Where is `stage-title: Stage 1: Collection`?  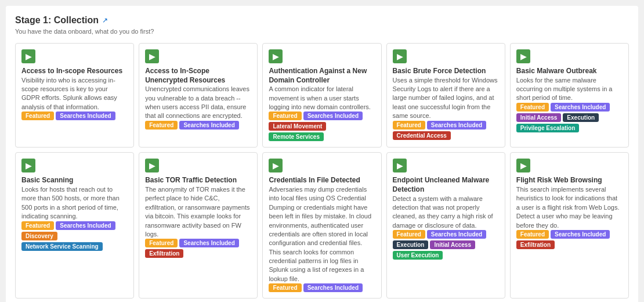 stage-title: Stage 1: Collection is located at coordinates (57, 20).